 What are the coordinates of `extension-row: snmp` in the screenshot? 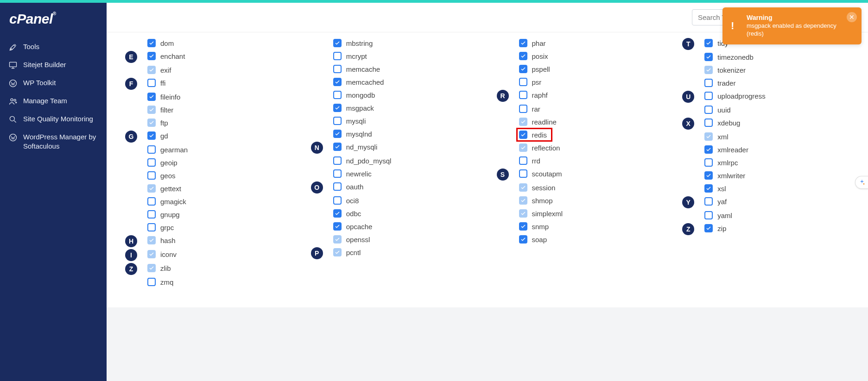 It's located at (580, 226).